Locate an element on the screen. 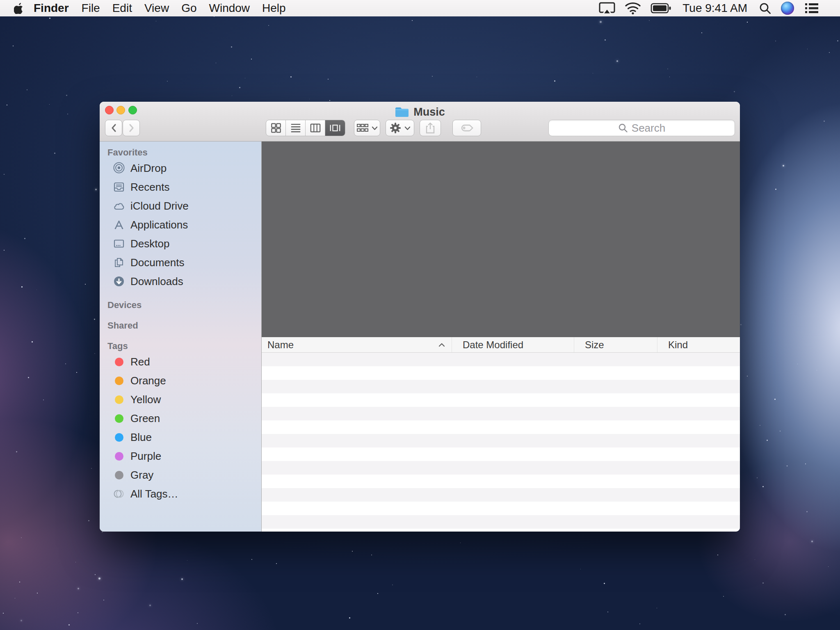 The height and width of the screenshot is (630, 840). menu-file: File is located at coordinates (91, 8).